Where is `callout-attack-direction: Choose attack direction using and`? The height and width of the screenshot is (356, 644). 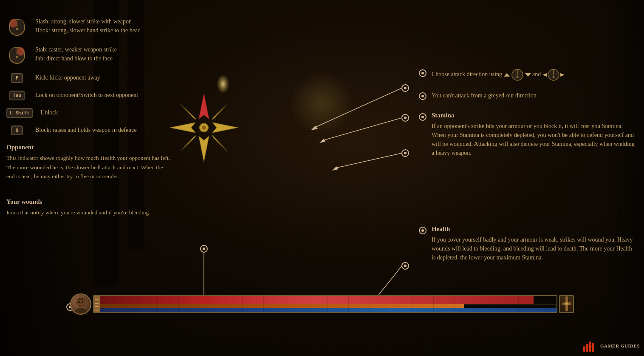 callout-attack-direction: Choose attack direction using and is located at coordinates (527, 75).